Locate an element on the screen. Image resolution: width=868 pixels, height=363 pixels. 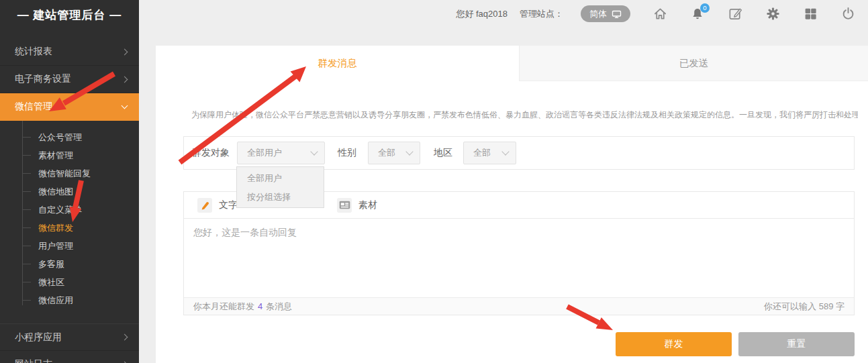
target-select-value: 全部用户 is located at coordinates (264, 153).